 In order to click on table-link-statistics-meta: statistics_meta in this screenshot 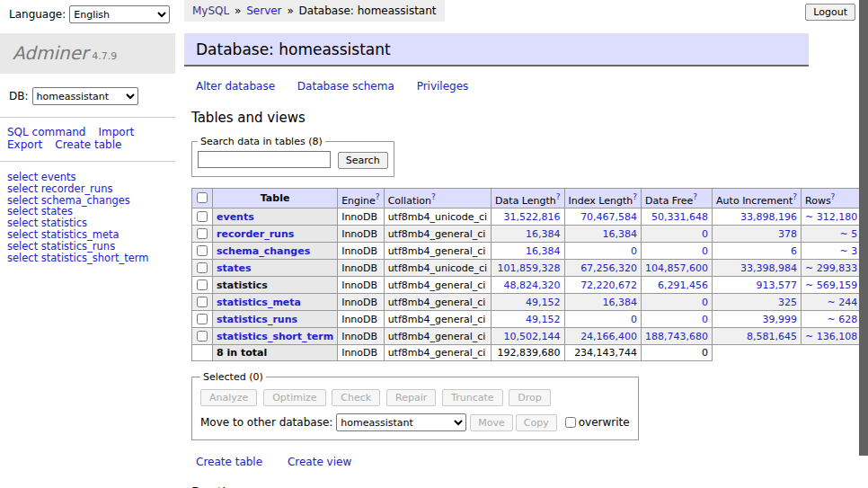, I will do `click(259, 302)`.